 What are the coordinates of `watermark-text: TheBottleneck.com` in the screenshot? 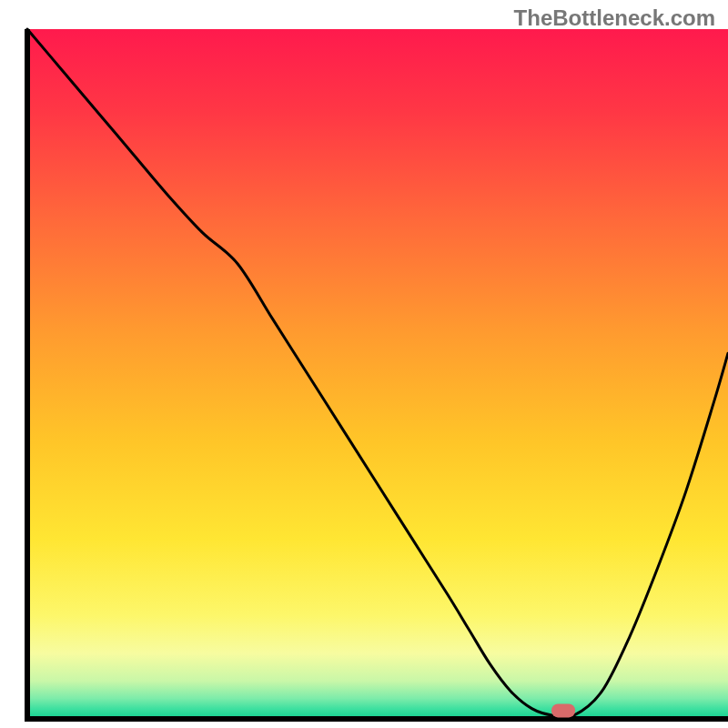 It's located at (615, 18).